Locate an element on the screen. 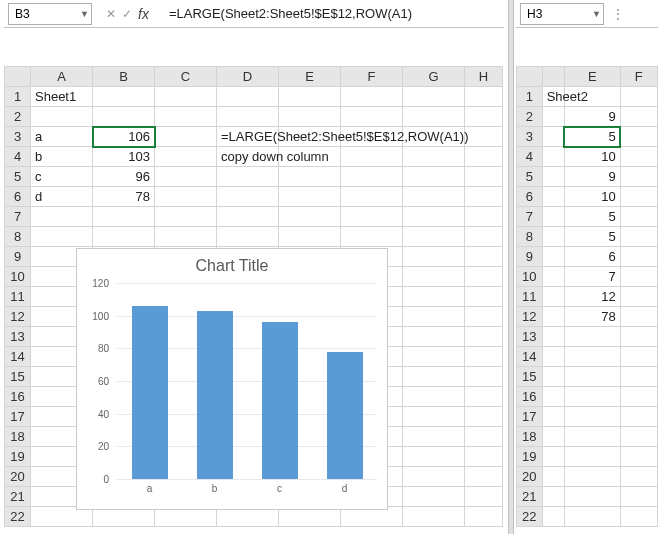 Image resolution: width=658 pixels, height=534 pixels. cancel-icon: ✕ is located at coordinates (111, 14).